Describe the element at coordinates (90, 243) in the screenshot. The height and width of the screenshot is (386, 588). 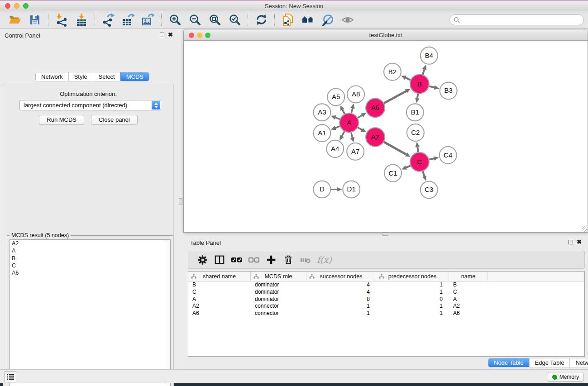
I see `mcds-result-item: A2` at that location.